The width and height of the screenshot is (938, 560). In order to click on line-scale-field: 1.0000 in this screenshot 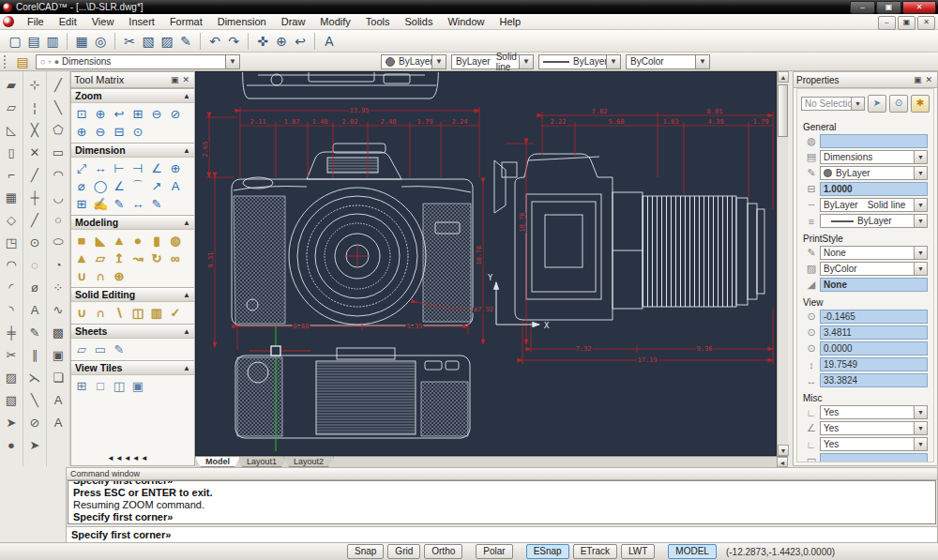, I will do `click(874, 189)`.